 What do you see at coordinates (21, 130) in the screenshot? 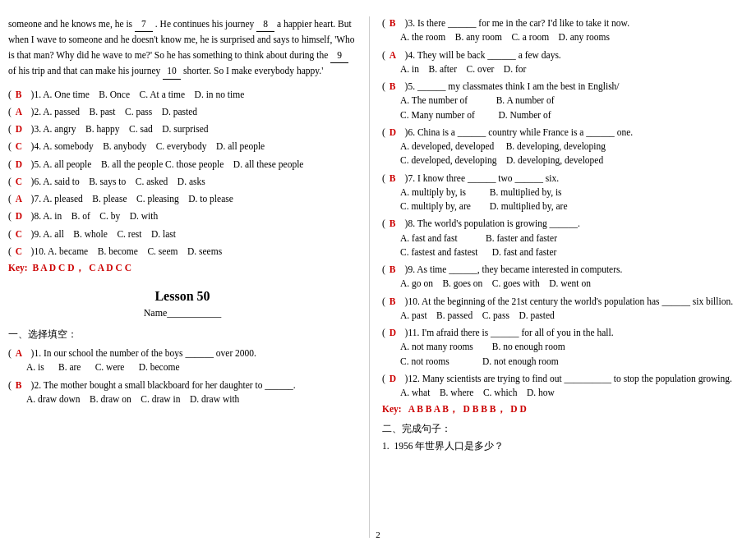
I see `answer-d3: D` at bounding box center [21, 130].